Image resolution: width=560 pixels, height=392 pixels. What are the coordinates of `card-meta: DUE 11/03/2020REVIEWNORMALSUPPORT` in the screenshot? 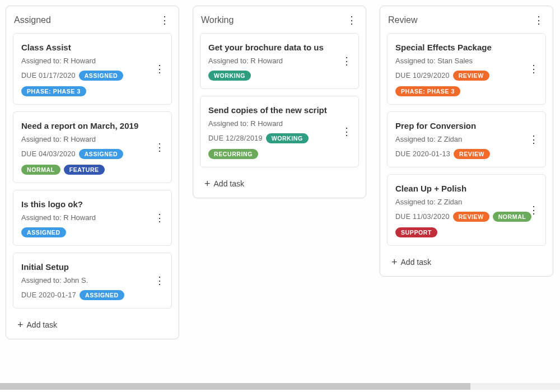 It's located at (467, 225).